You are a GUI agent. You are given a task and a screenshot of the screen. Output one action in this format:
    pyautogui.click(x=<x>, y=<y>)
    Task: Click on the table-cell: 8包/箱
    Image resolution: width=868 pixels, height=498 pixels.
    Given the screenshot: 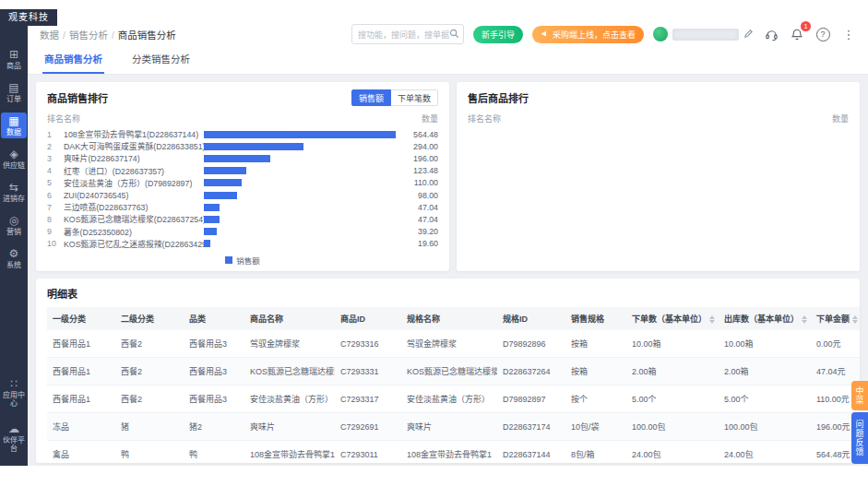 What is the action you would take?
    pyautogui.click(x=596, y=452)
    